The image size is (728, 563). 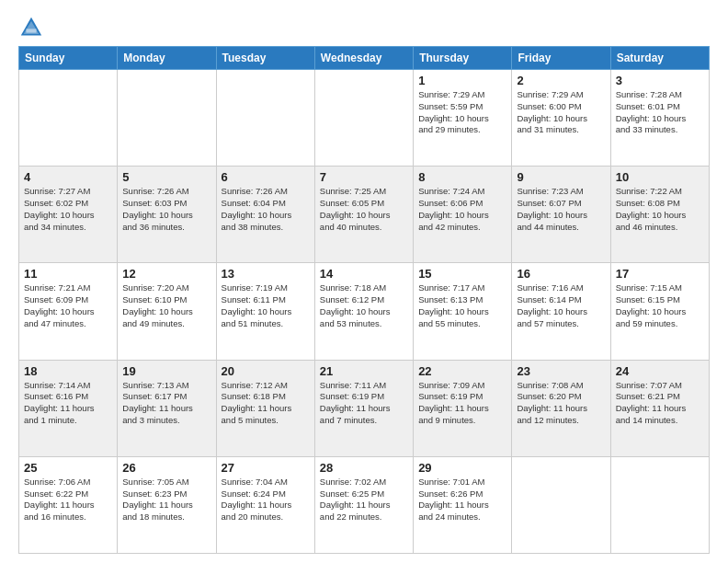 What do you see at coordinates (462, 210) in the screenshot?
I see `day-info: Sunrise: 7:24 AM Sunset: 6:06 PM Dayligh…` at bounding box center [462, 210].